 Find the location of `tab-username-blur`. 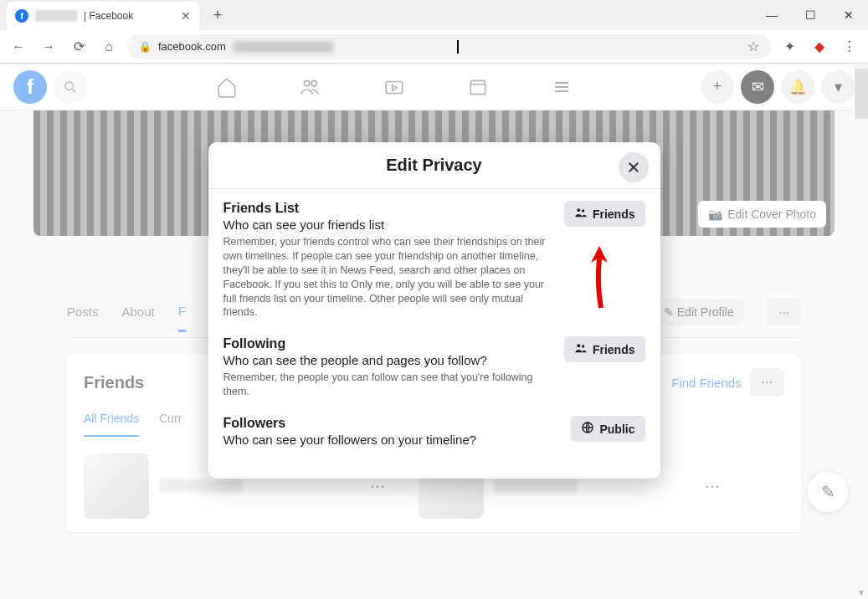

tab-username-blur is located at coordinates (56, 16).